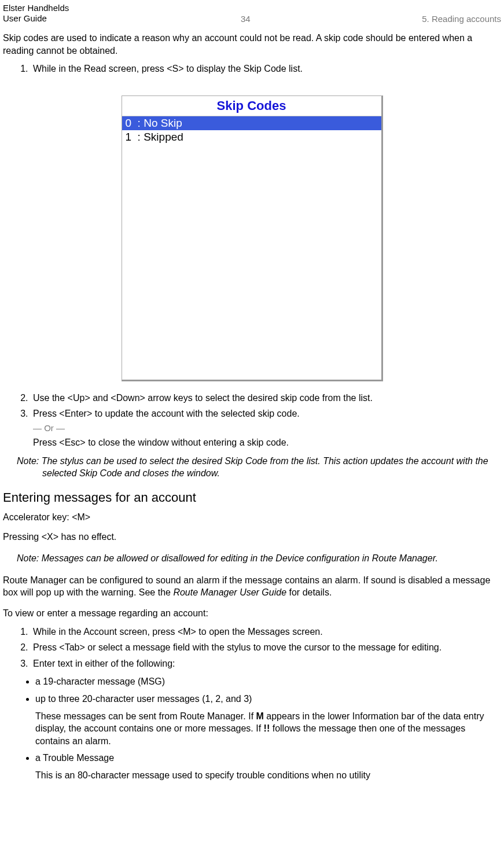 This screenshot has width=504, height=864. Describe the element at coordinates (230, 593) in the screenshot. I see `rm-para-guide: Route Manager User Guide` at that location.